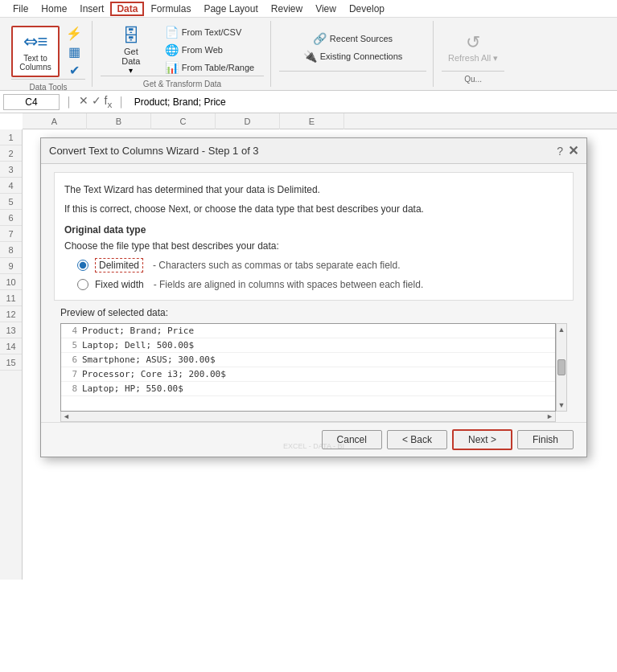 The height and width of the screenshot is (672, 617). What do you see at coordinates (11, 154) in the screenshot?
I see `row-2: 2` at bounding box center [11, 154].